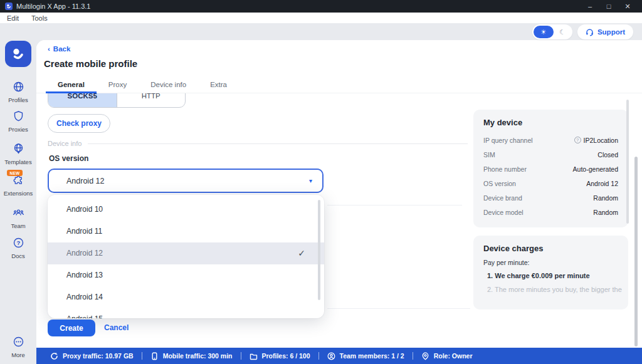 This screenshot has height=364, width=642. Describe the element at coordinates (505, 169) in the screenshot. I see `row-label: Phone number` at that location.